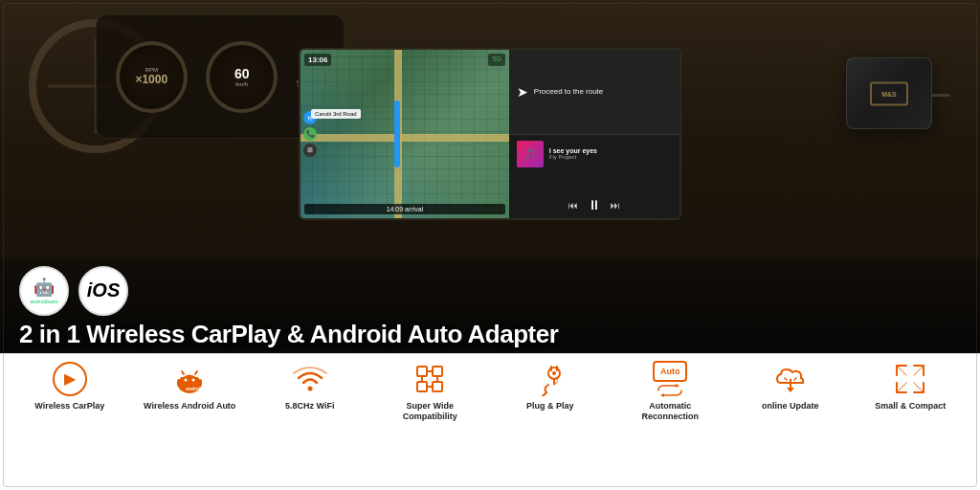 This screenshot has width=980, height=490. Describe the element at coordinates (549, 387) in the screenshot. I see `feature-plug-play: Plug & Play` at that location.